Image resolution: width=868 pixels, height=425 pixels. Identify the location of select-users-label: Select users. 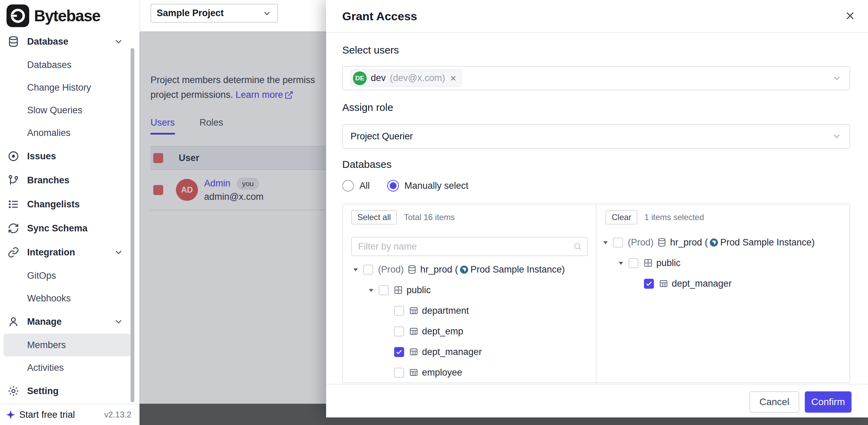
(370, 50).